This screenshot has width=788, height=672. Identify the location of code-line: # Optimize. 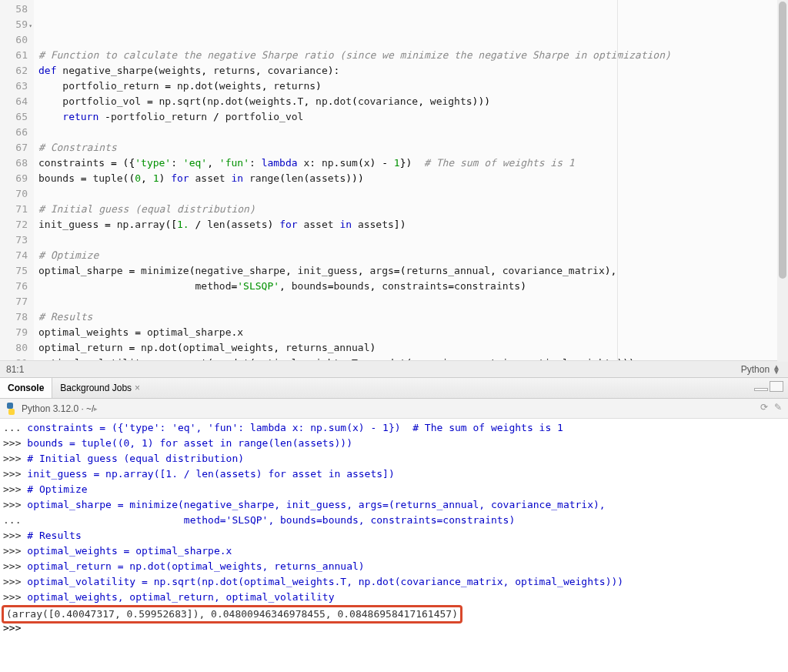
(413, 256).